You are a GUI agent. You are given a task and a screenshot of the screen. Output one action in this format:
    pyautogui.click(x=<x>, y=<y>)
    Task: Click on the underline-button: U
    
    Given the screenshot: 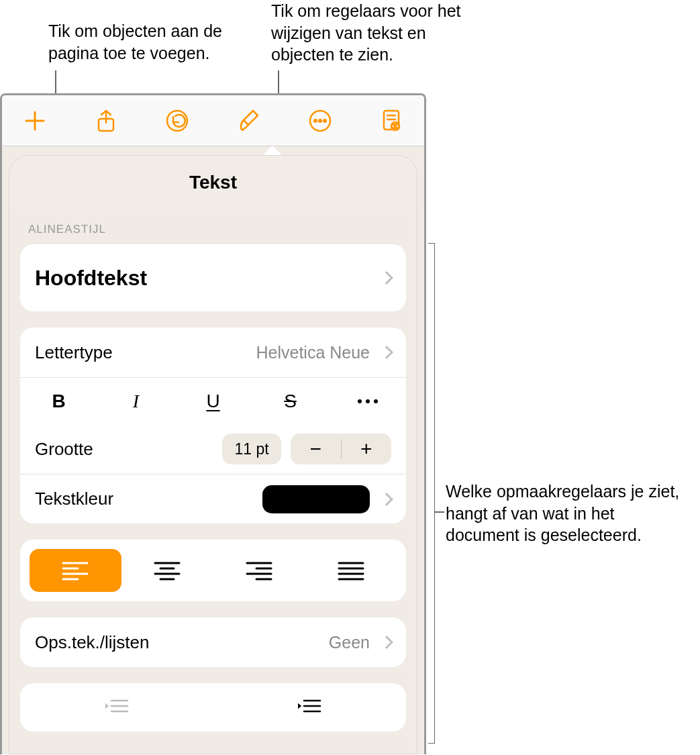 What is the action you would take?
    pyautogui.click(x=213, y=401)
    